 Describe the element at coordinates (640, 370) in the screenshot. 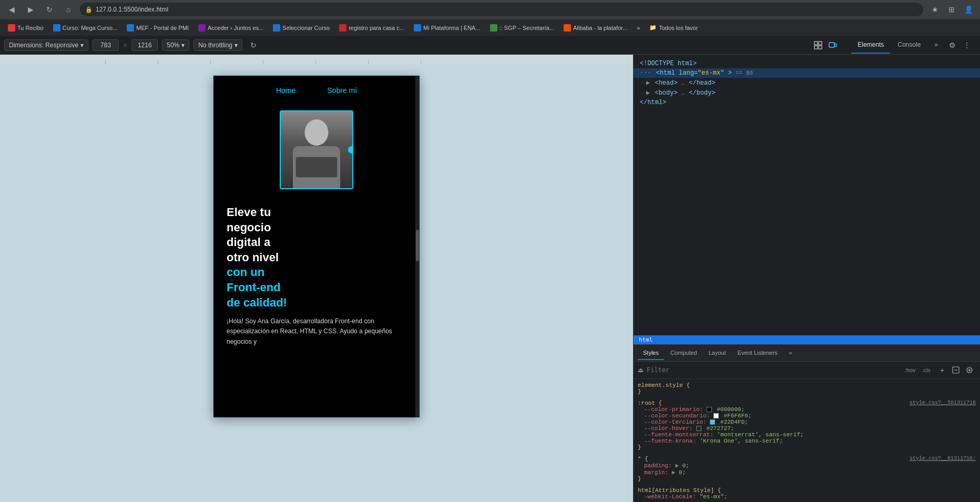

I see `filter-icon: ⏏` at that location.